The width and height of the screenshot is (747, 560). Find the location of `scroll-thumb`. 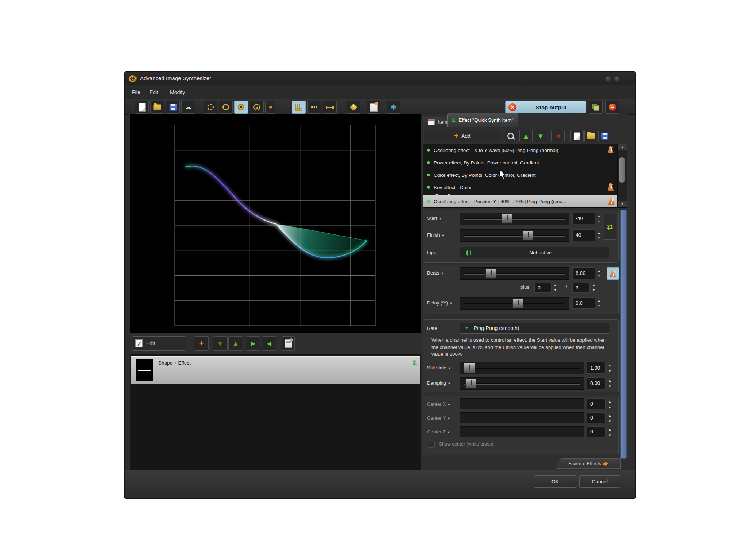

scroll-thumb is located at coordinates (622, 170).